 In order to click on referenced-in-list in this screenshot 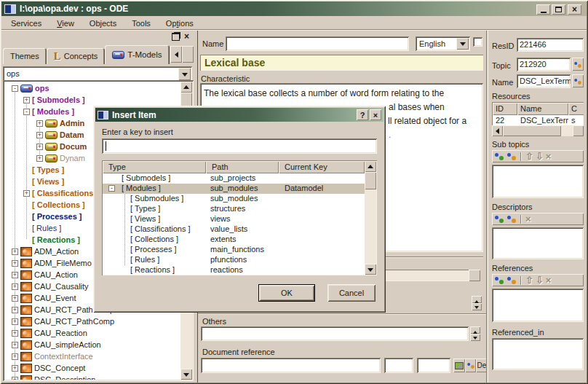, I will do `click(538, 354)`.